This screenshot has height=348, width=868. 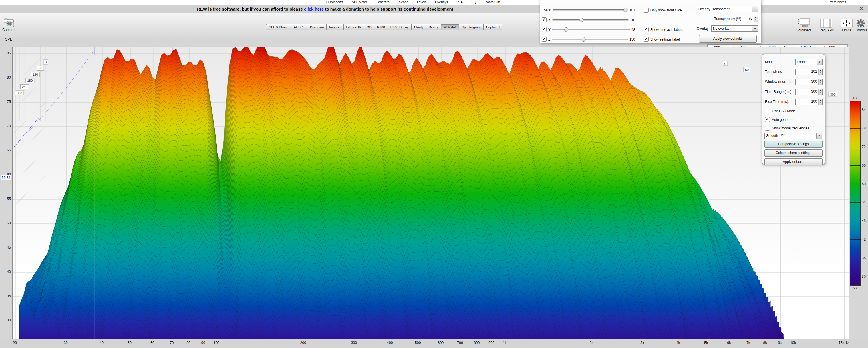 I want to click on tab-captured: Captured, so click(x=493, y=27).